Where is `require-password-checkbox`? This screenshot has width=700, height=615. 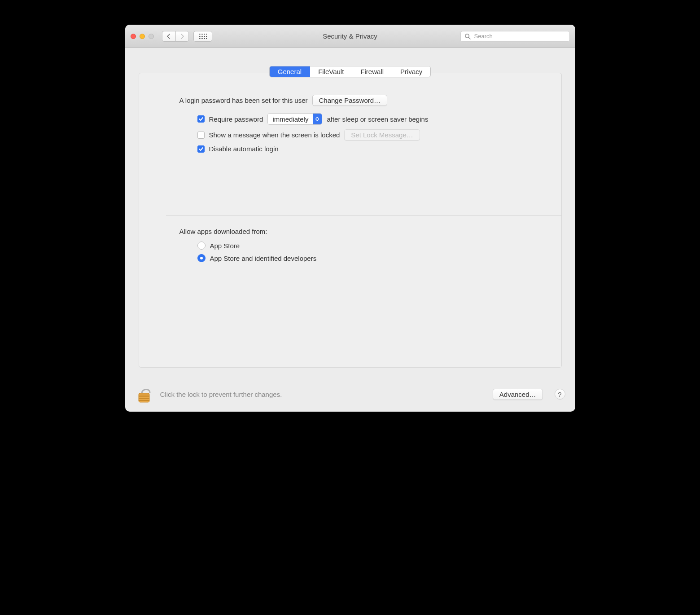 require-password-checkbox is located at coordinates (201, 119).